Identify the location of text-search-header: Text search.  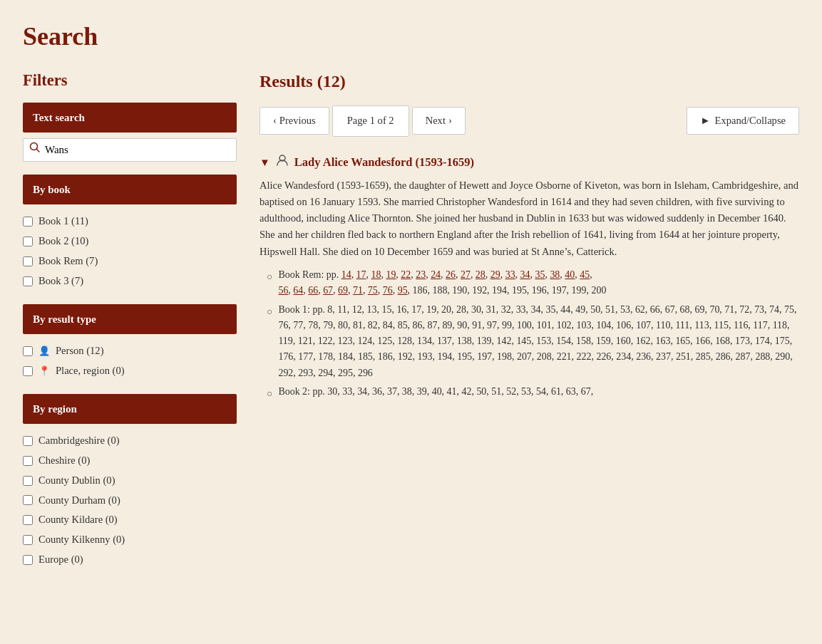
(130, 118).